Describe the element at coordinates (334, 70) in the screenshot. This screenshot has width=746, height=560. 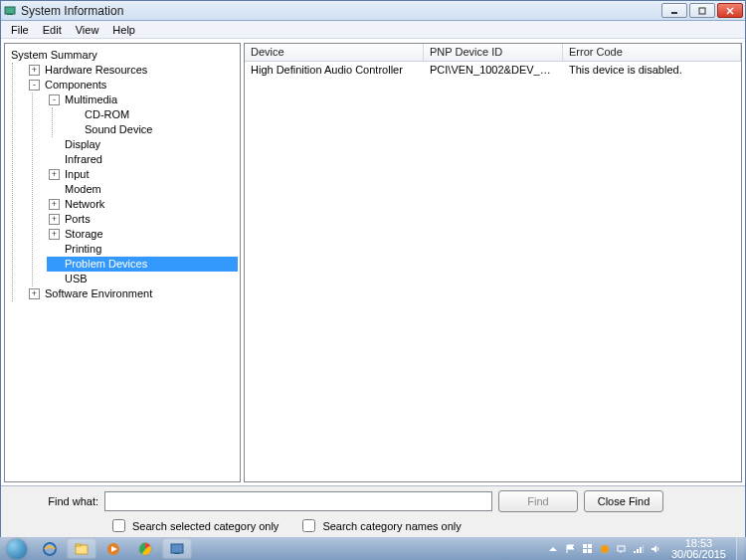
I see `cell-device: High Definition Audio Controller` at that location.